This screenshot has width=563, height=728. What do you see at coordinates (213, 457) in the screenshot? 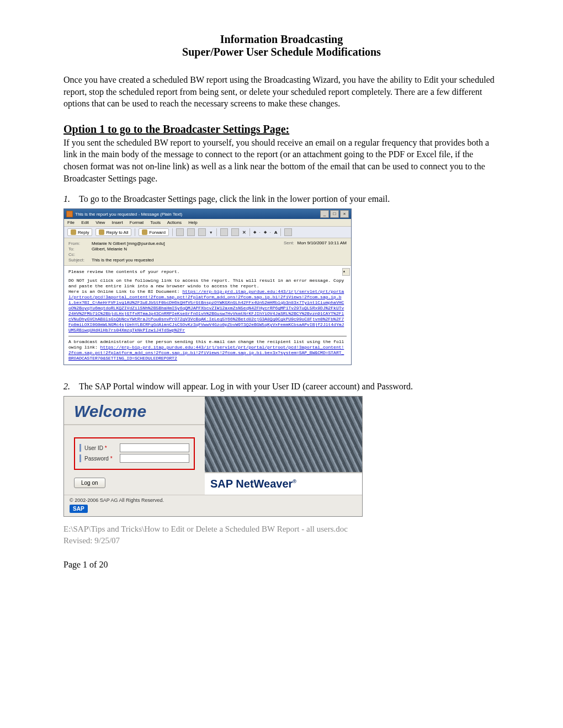
I see `sap-login-screenshot: Welcome User ID * Password * Log on` at bounding box center [213, 457].